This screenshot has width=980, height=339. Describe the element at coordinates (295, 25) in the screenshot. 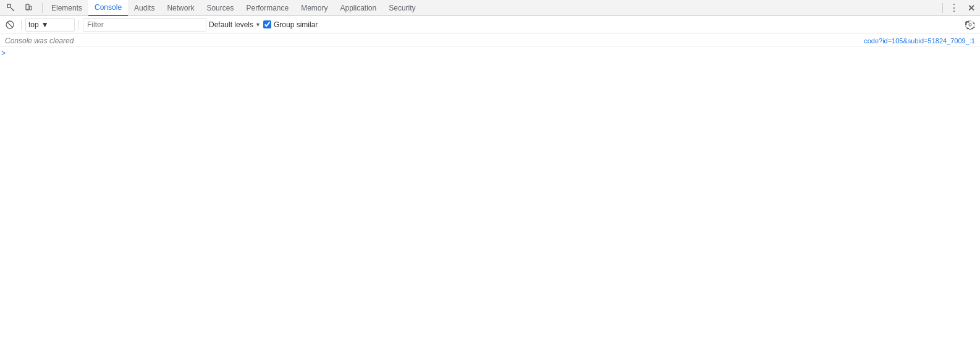

I see `group-similar-text: Group similar` at that location.